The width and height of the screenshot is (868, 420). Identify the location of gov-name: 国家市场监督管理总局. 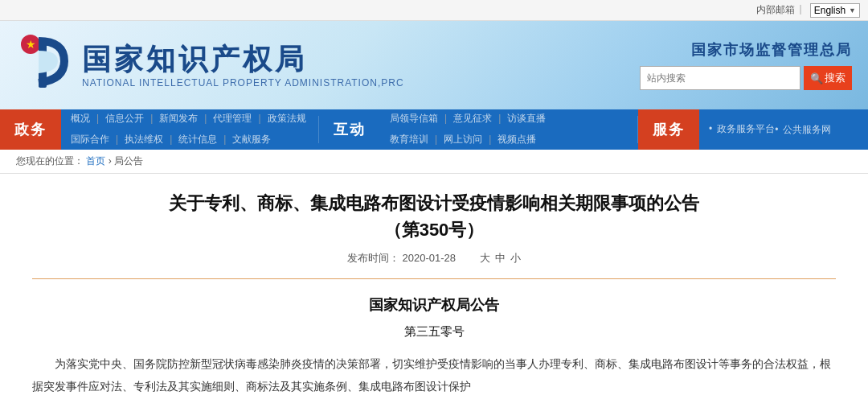
(772, 50).